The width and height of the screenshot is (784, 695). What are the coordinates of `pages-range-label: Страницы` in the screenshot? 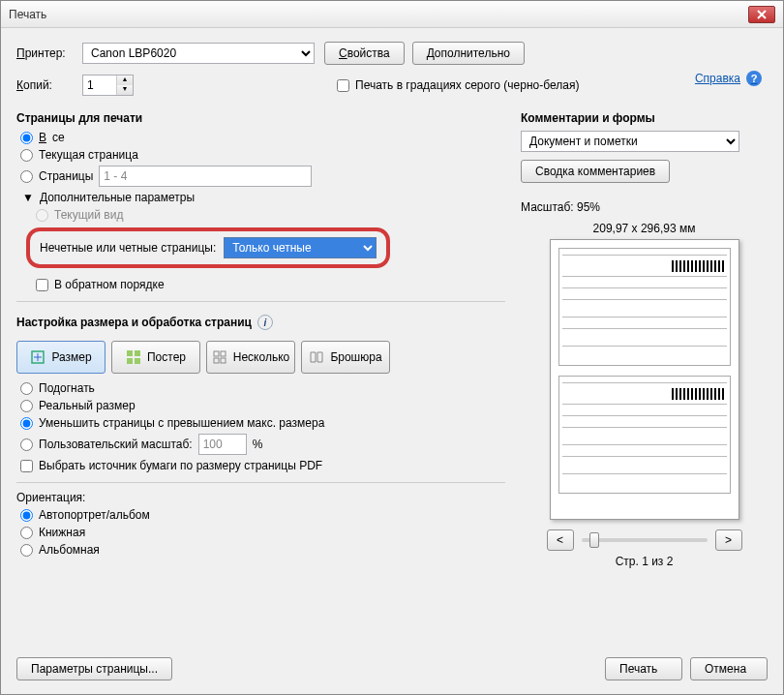 It's located at (66, 176).